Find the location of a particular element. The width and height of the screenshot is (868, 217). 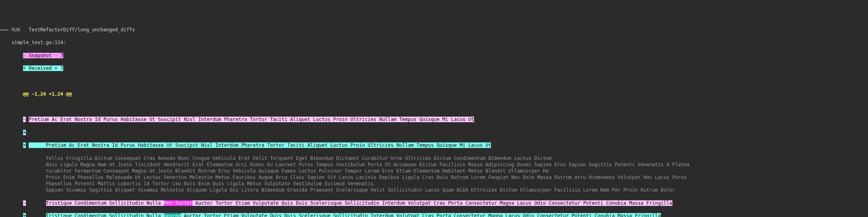

added-word: George is located at coordinates (173, 215).